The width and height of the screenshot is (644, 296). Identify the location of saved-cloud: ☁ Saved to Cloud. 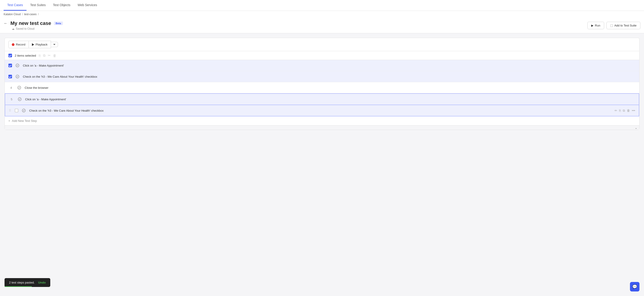
(38, 29).